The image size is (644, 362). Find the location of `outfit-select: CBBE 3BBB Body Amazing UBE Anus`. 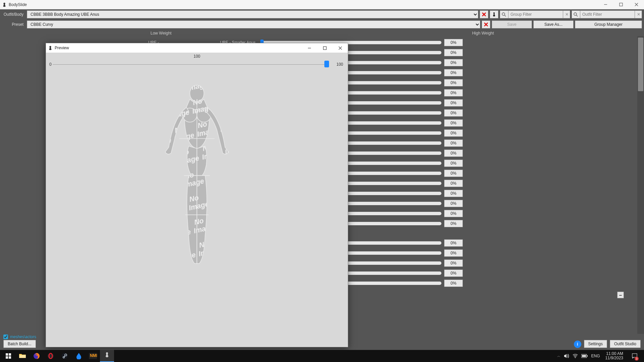

outfit-select: CBBE 3BBB Body Amazing UBE Anus is located at coordinates (253, 14).